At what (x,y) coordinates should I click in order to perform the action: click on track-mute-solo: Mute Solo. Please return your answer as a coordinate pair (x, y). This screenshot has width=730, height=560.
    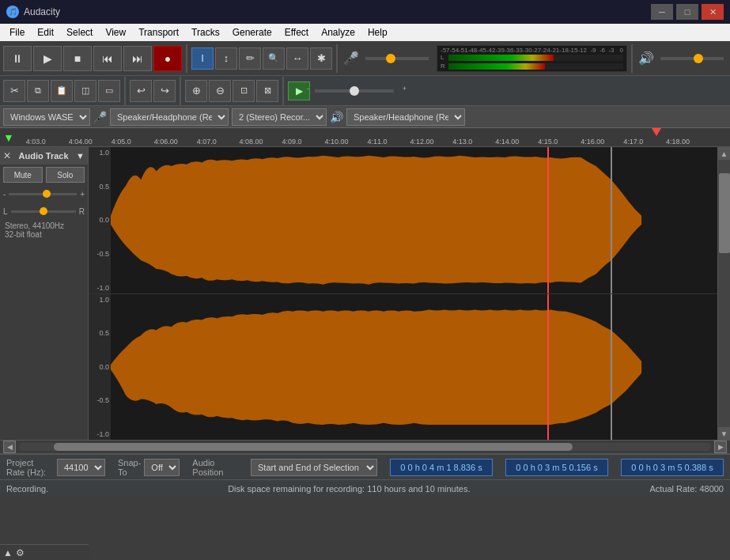
    Looking at the image, I should click on (44, 175).